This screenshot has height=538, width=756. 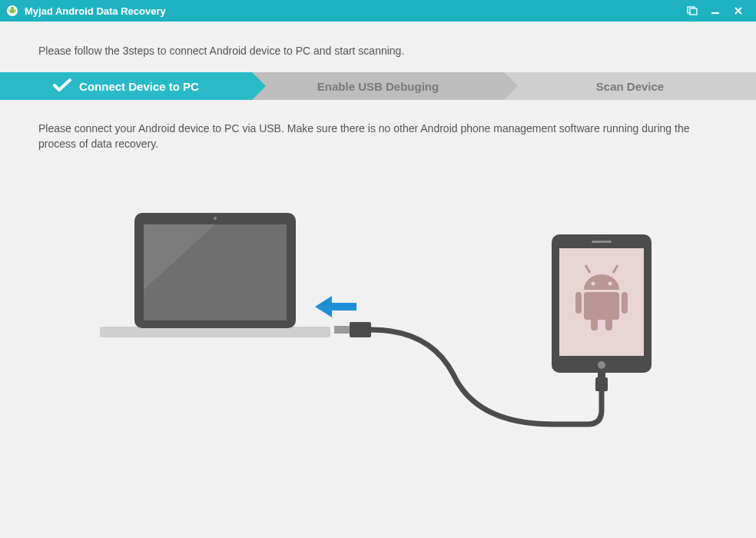 I want to click on android-phone-icon, so click(x=602, y=304).